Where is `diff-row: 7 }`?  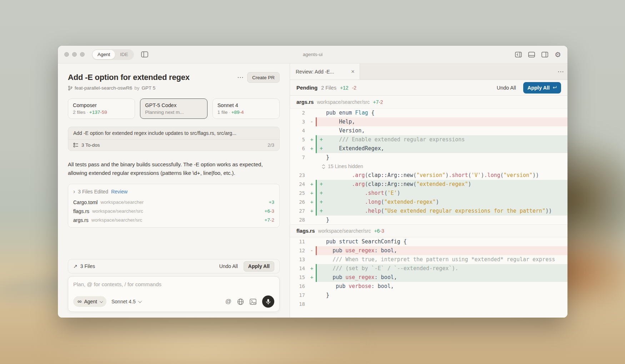
diff-row: 7 } is located at coordinates (429, 158).